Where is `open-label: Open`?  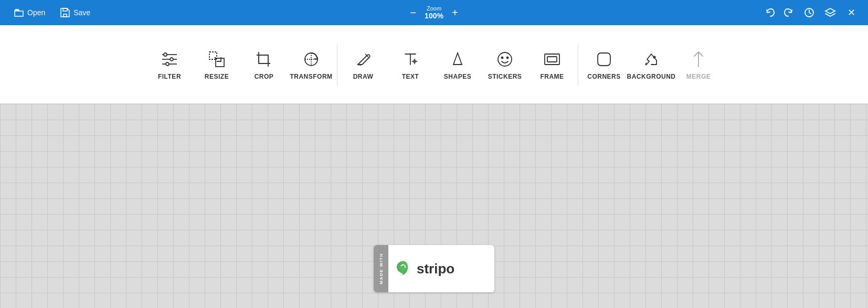 open-label: Open is located at coordinates (36, 13).